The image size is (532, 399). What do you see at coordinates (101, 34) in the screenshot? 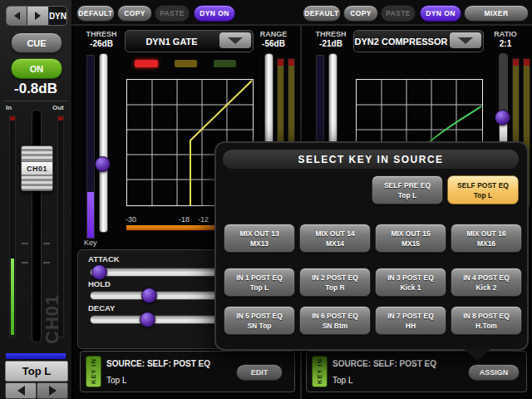
I see `dyn1-thresh-label: THRESH` at bounding box center [101, 34].